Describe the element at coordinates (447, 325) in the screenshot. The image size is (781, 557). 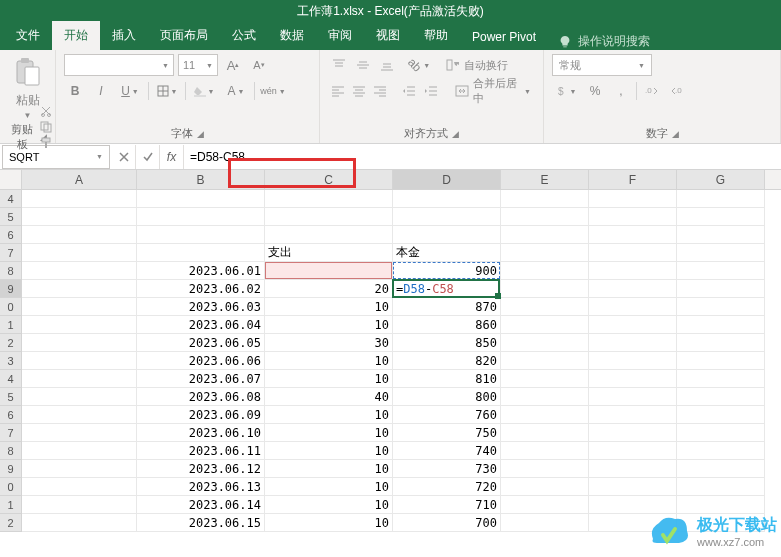
I see `cell: 860` at that location.